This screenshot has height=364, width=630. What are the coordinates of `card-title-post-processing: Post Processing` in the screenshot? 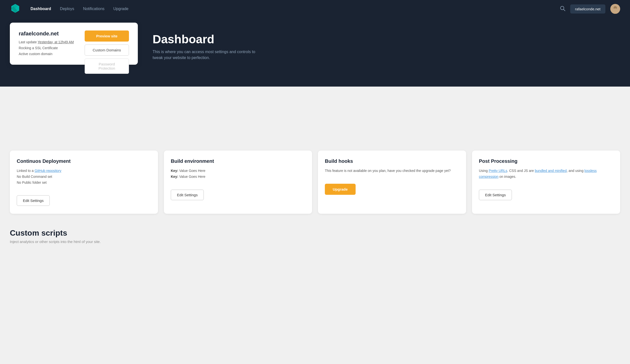 It's located at (546, 161).